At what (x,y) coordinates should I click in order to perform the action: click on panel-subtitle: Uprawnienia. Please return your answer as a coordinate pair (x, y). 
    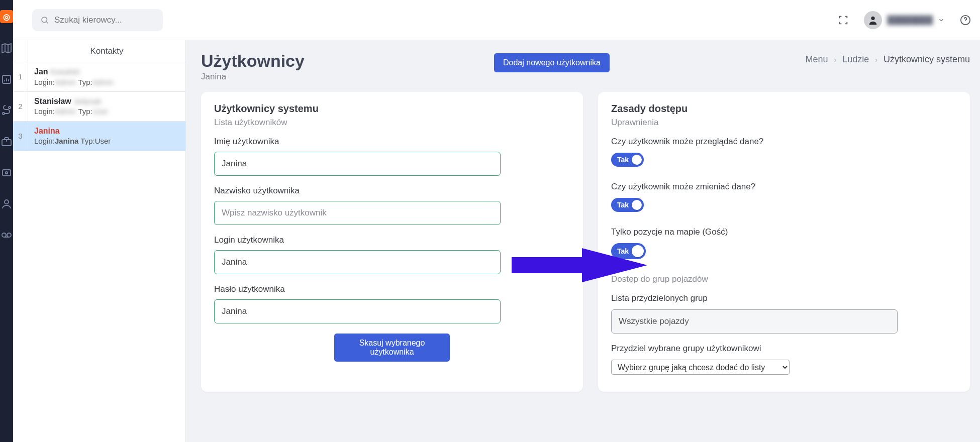
    Looking at the image, I should click on (784, 123).